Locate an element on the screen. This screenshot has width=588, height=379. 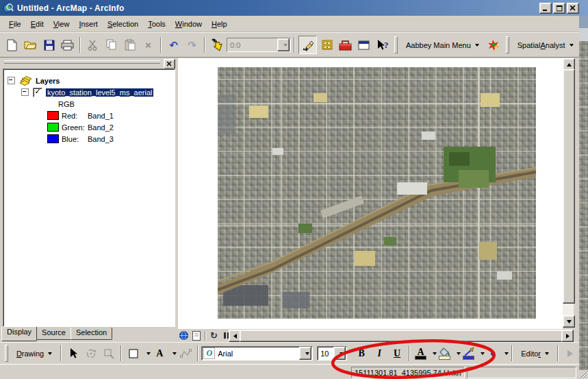
maximize-button is located at coordinates (559, 8).